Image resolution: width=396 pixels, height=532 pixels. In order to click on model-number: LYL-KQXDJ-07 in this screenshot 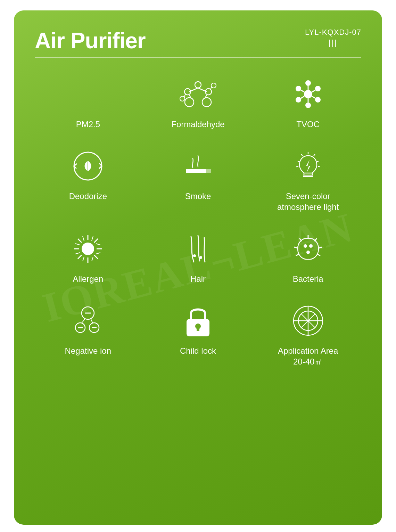, I will do `click(333, 32)`.